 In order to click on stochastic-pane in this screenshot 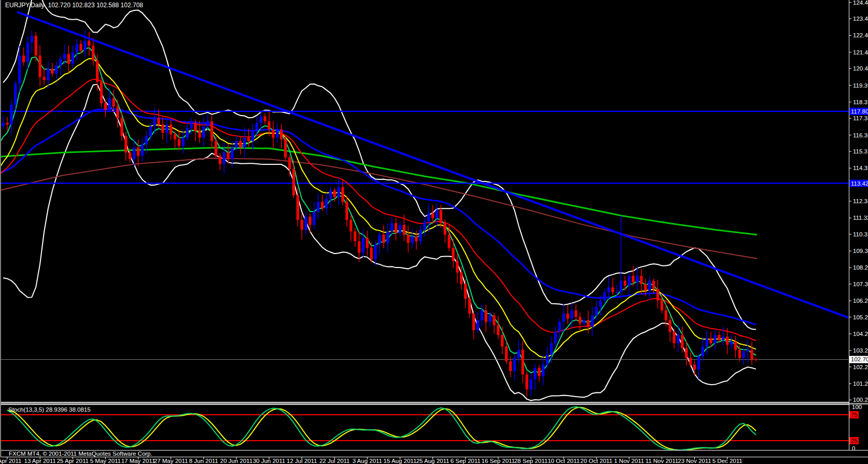, I will do `click(425, 428)`.